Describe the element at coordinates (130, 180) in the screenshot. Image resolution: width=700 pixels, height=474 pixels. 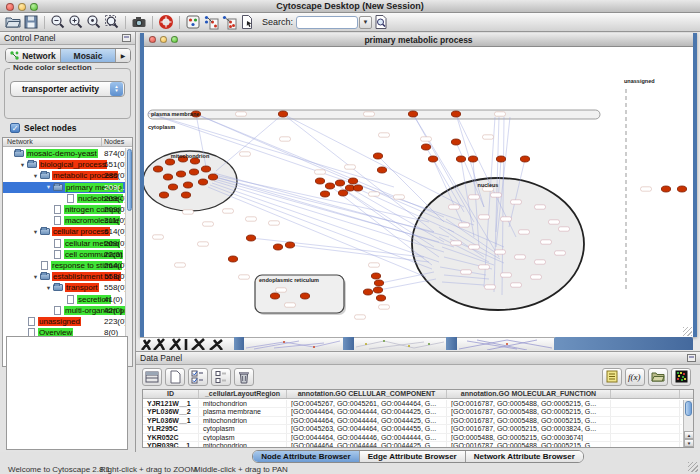
I see `tree-scrollbar-thumb` at that location.